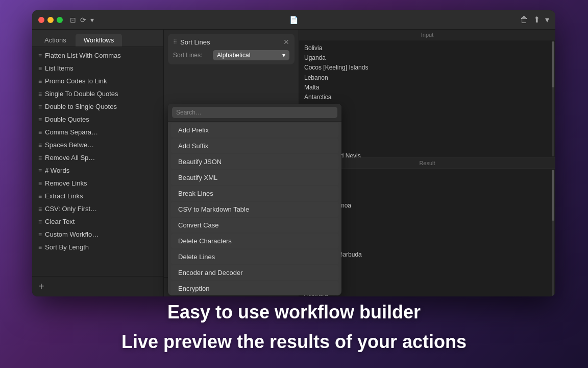 This screenshot has height=368, width=588. What do you see at coordinates (98, 157) in the screenshot?
I see `sidebar-item-remove-all-sp: ≡ Remove All Sp…` at bounding box center [98, 157].